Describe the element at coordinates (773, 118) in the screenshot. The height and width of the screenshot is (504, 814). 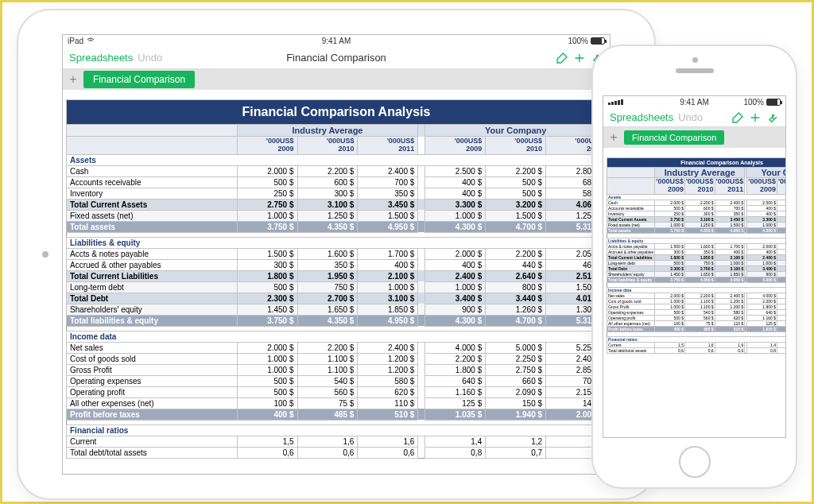
I see `wrench-icon` at that location.